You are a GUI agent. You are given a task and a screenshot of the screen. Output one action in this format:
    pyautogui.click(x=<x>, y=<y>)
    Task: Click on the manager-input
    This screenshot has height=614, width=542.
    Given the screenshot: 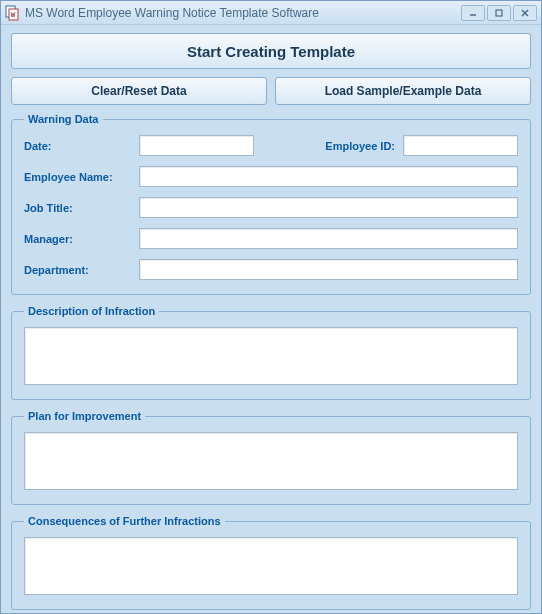 What is the action you would take?
    pyautogui.click(x=328, y=238)
    